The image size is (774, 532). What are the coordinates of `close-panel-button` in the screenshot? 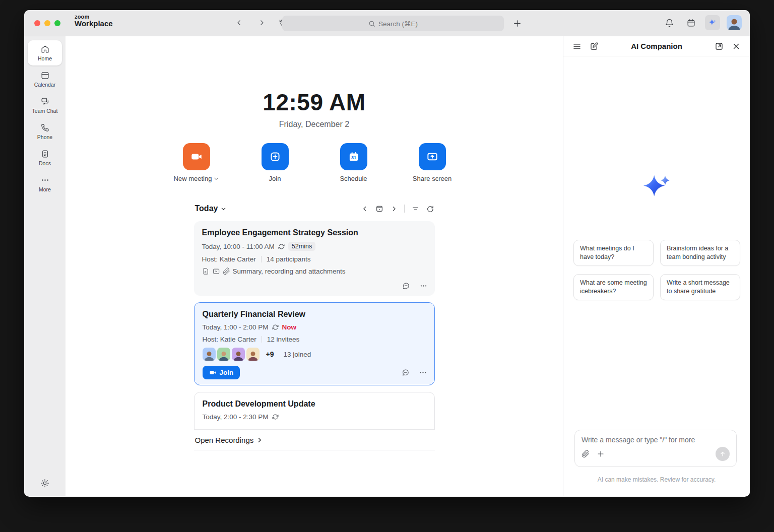 It's located at (736, 46).